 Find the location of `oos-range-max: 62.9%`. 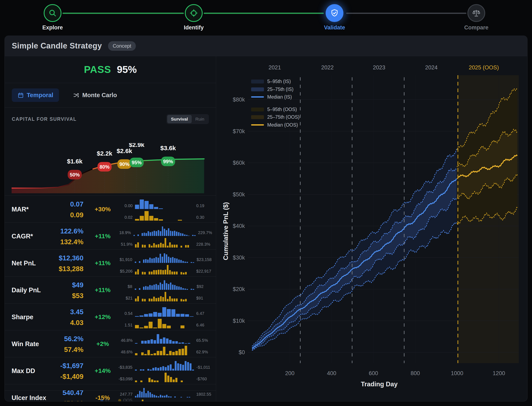

oos-range-max: 62.9% is located at coordinates (205, 352).